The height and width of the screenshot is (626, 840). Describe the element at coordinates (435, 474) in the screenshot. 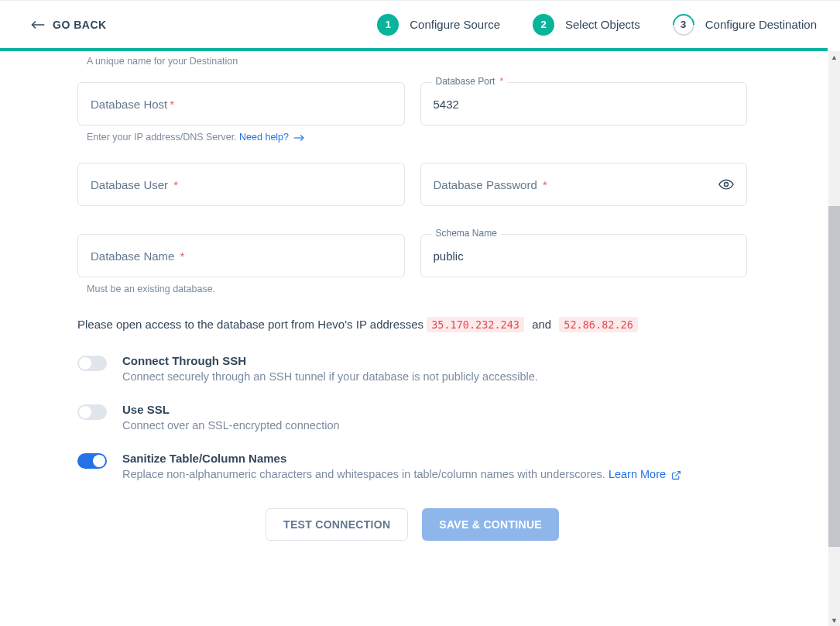

I see `sanitize-toggle-desc: Replace non-alphanumeric characters and …` at that location.